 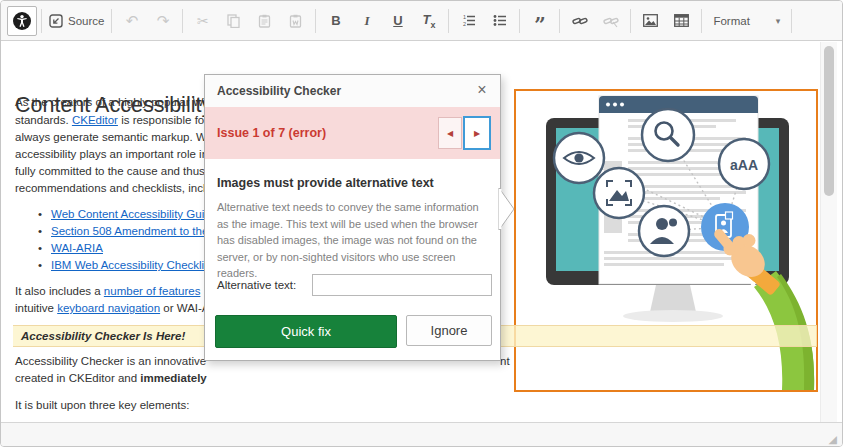 I want to click on undo-button: ↶, so click(x=132, y=21).